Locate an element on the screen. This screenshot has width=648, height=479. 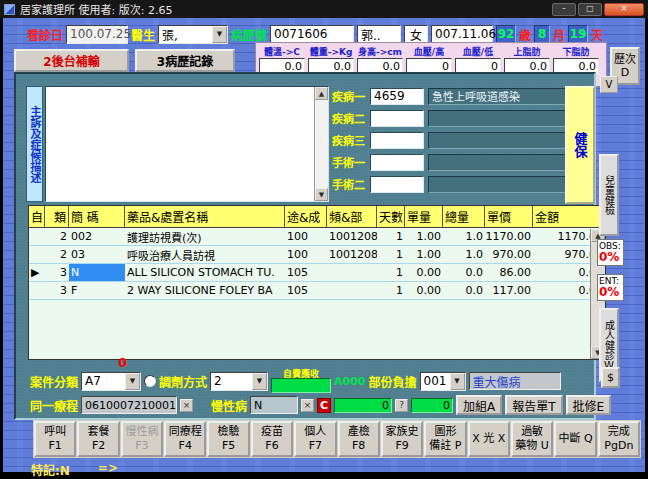
birth-date-field: 007.11.06 is located at coordinates (462, 34).